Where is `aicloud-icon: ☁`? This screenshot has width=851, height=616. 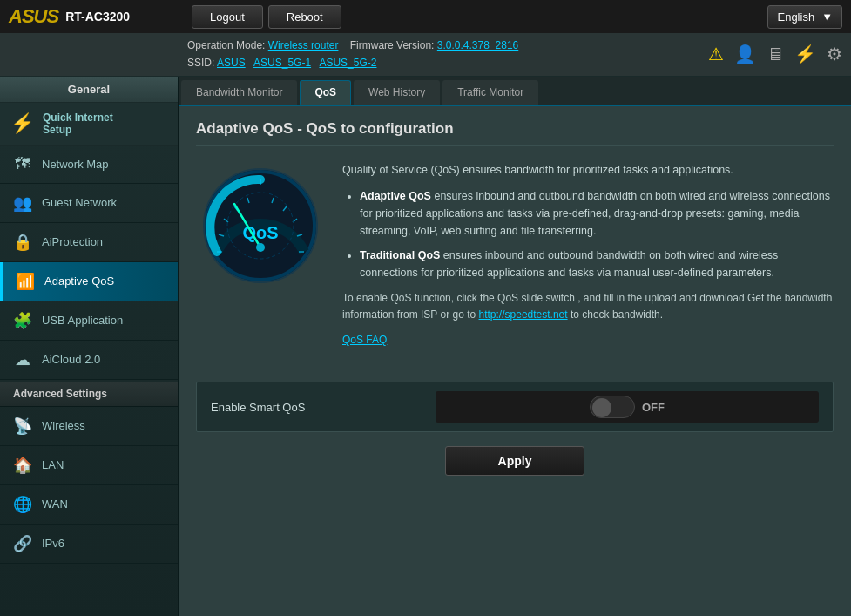 aicloud-icon: ☁ is located at coordinates (23, 360).